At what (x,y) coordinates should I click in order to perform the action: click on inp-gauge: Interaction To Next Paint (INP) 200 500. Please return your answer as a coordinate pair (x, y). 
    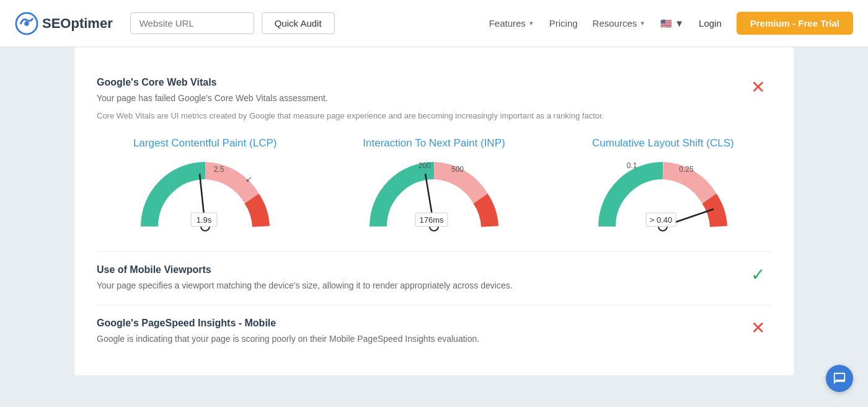
    Looking at the image, I should click on (434, 188).